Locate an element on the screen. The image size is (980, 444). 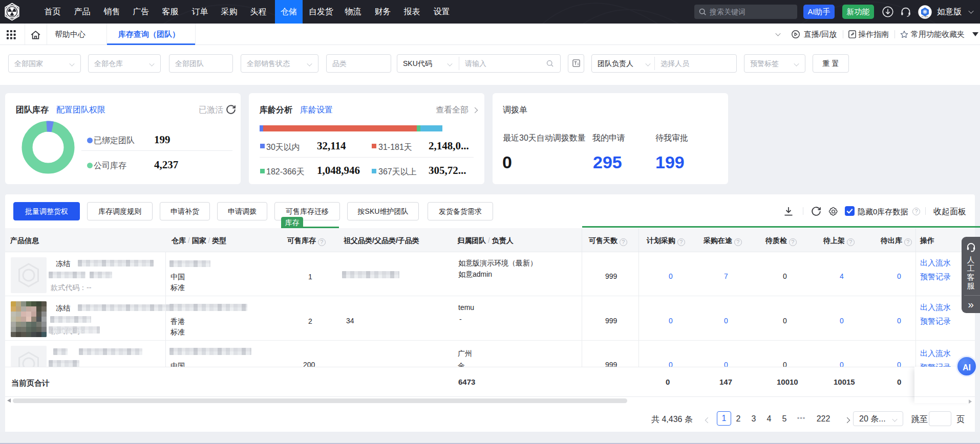
svg-text: ECCANG is located at coordinates (925, 17).